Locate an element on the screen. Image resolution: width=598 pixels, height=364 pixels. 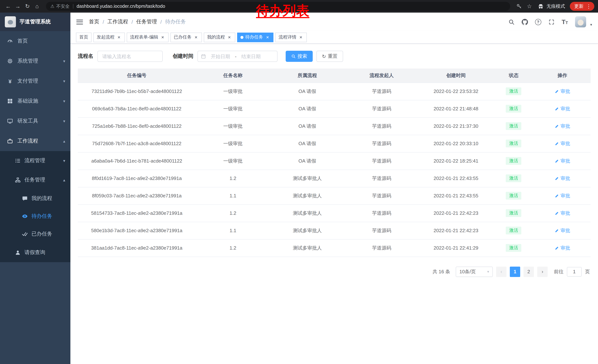
key-icon is located at coordinates (519, 6).